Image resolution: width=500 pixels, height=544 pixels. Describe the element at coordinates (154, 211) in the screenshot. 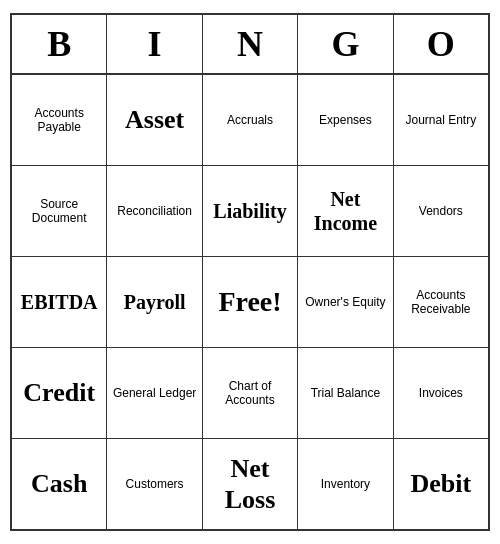

I see `bingo-cell-1-1: Reconciliation` at that location.